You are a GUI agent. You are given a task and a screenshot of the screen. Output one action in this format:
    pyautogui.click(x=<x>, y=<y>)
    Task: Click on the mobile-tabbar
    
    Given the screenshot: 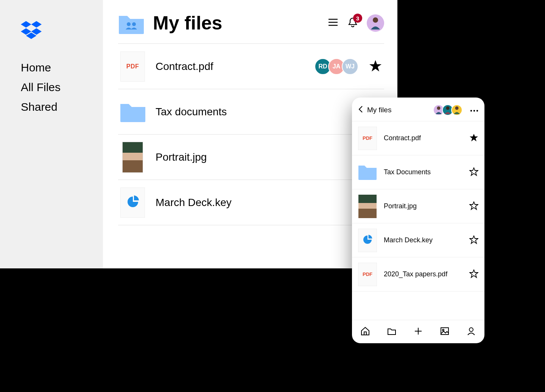 What is the action you would take?
    pyautogui.click(x=418, y=332)
    